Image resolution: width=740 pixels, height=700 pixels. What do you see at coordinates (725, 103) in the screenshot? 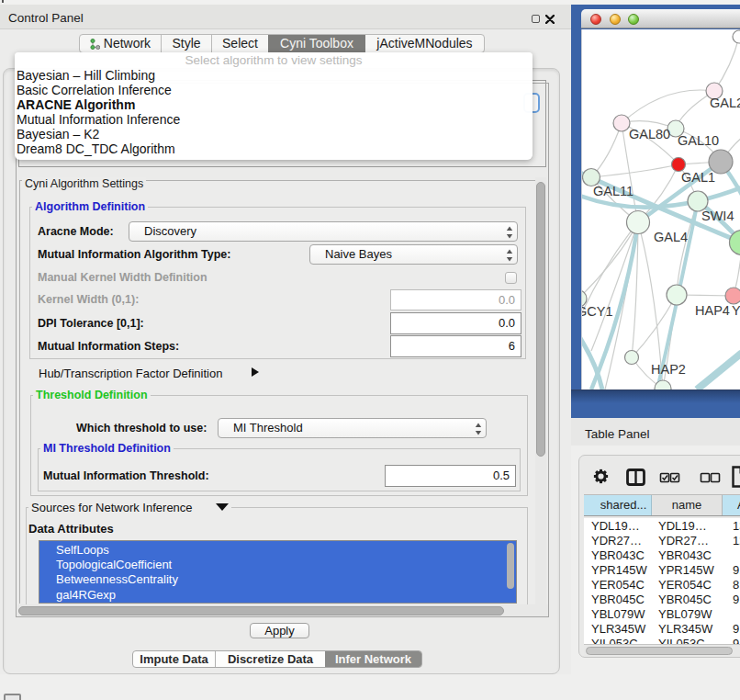
I see `svg-text: GAL2` at bounding box center [725, 103].